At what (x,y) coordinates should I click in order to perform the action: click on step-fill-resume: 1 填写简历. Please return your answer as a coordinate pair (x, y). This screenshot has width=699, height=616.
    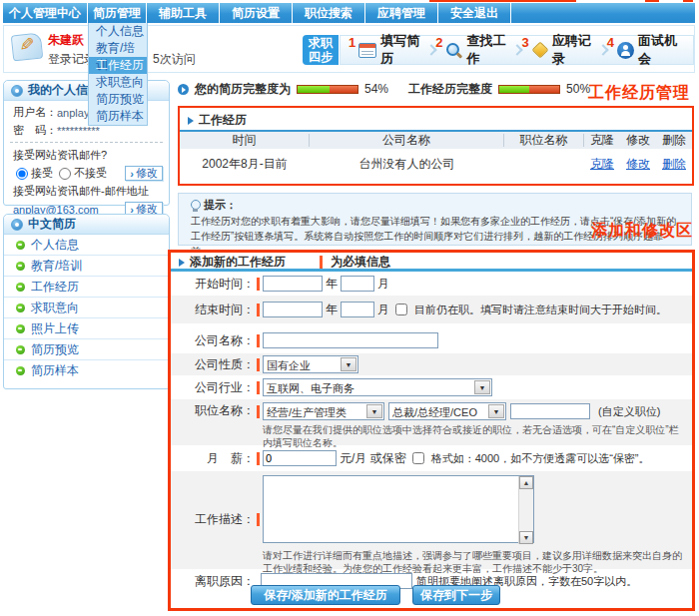
    Looking at the image, I should click on (387, 50).